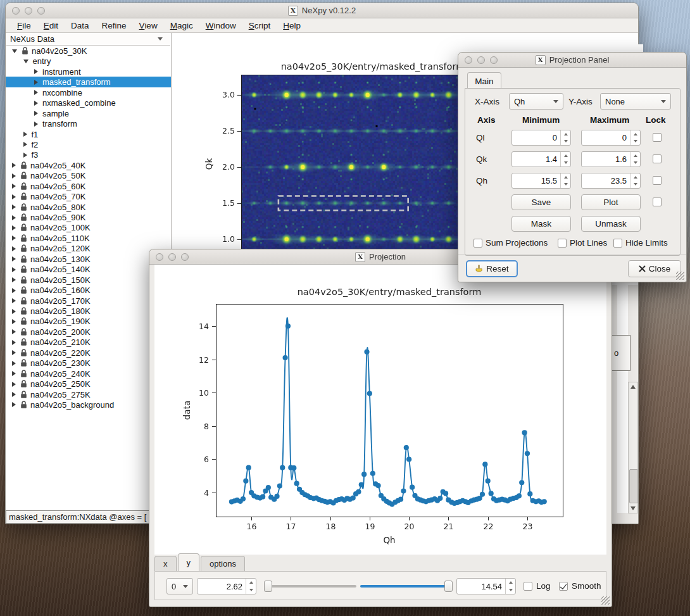 Image resolution: width=690 pixels, height=616 pixels. I want to click on tree-item-na04v2o5_240K: na04v2o5_240K, so click(89, 374).